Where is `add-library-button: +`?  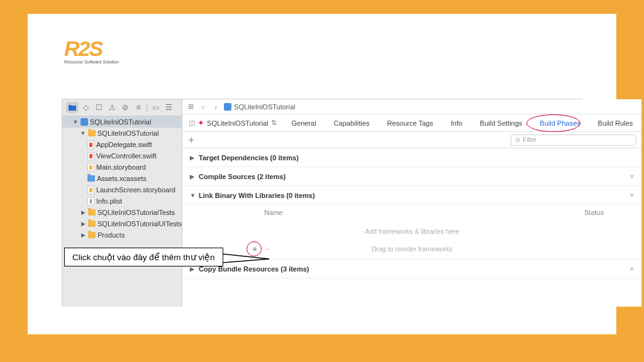 add-library-button: + is located at coordinates (255, 249).